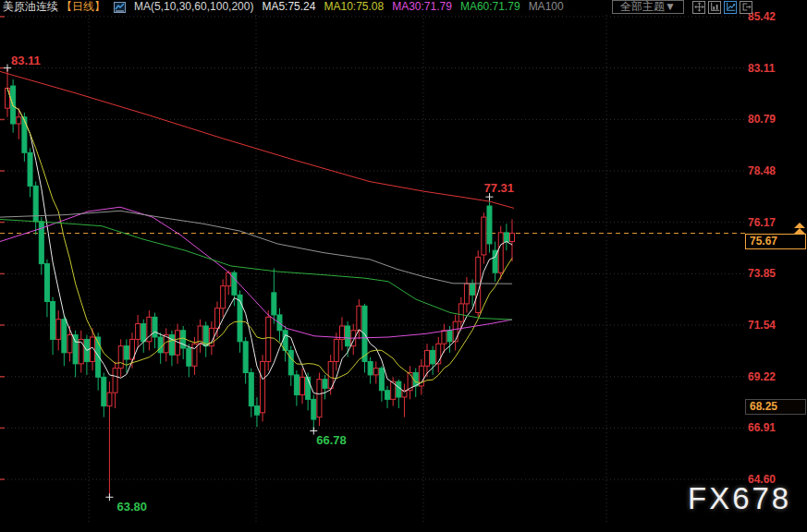 The height and width of the screenshot is (532, 807). What do you see at coordinates (762, 119) in the screenshot?
I see `axis-label: 80.79` at bounding box center [762, 119].